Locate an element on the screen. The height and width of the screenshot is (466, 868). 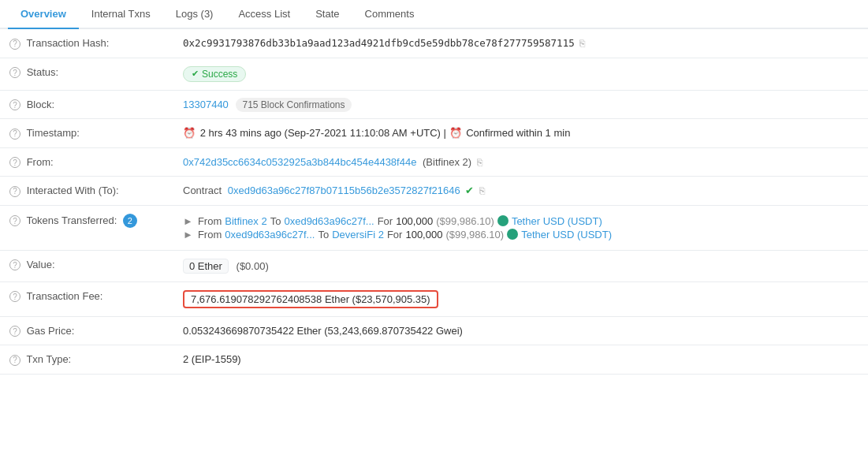
gas-value: 0.053243669870735422 Ether (53,243,669.8… is located at coordinates (323, 331).